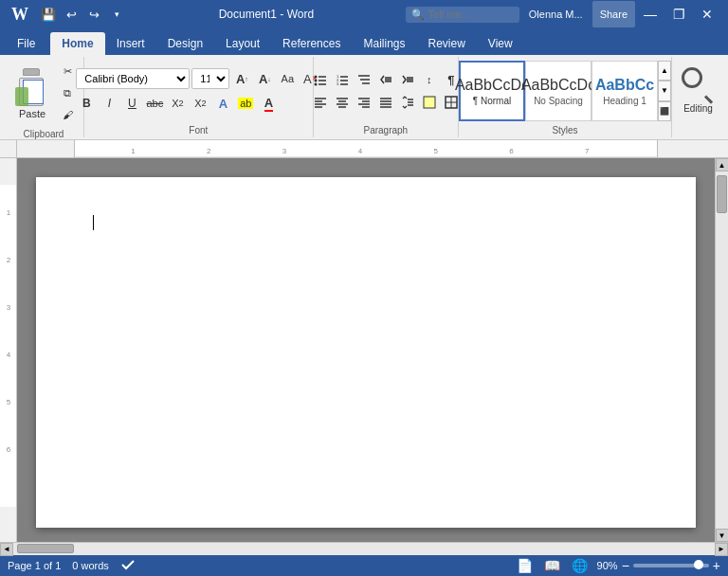  I want to click on tab-home: Home, so click(78, 44).